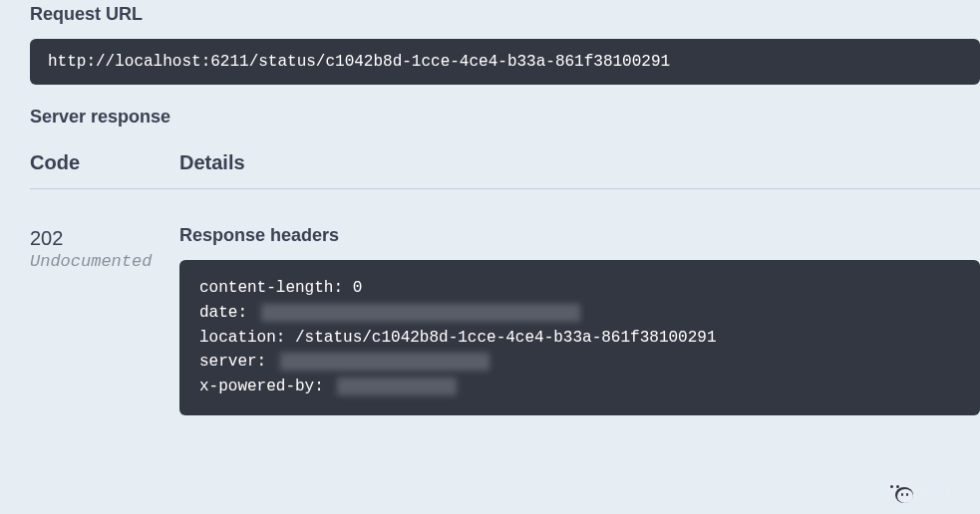 Image resolution: width=980 pixels, height=514 pixels. I want to click on watermark-text: My IO, so click(941, 492).